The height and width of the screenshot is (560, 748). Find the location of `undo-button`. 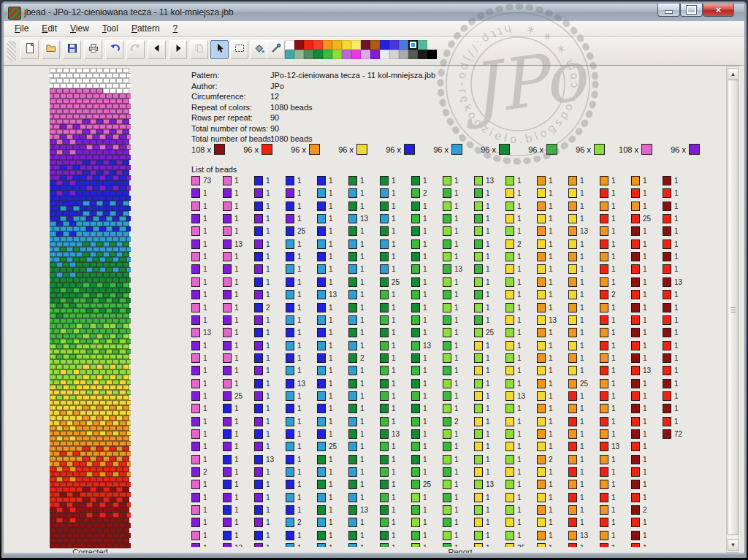

undo-button is located at coordinates (114, 50).